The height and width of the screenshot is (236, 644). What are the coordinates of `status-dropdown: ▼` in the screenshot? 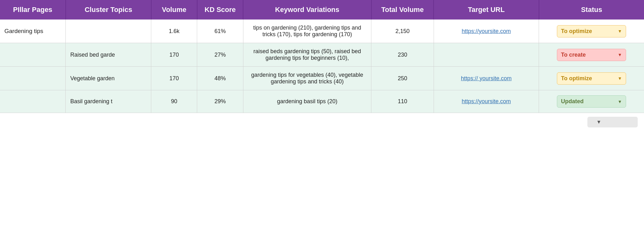 It's located at (613, 122).